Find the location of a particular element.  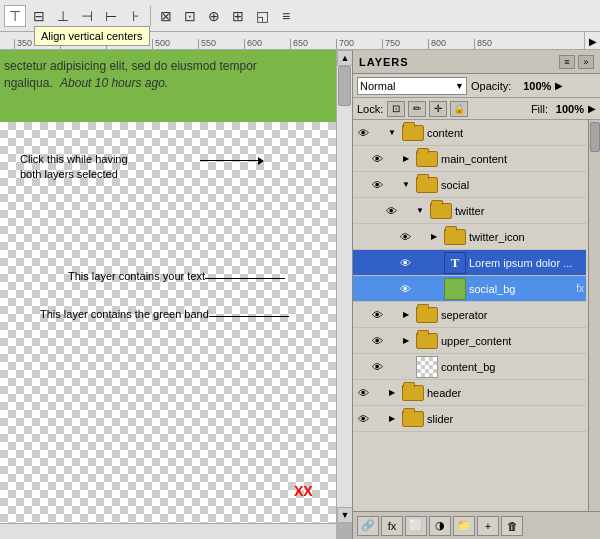

distribute4-icon: ⊞ is located at coordinates (238, 16).